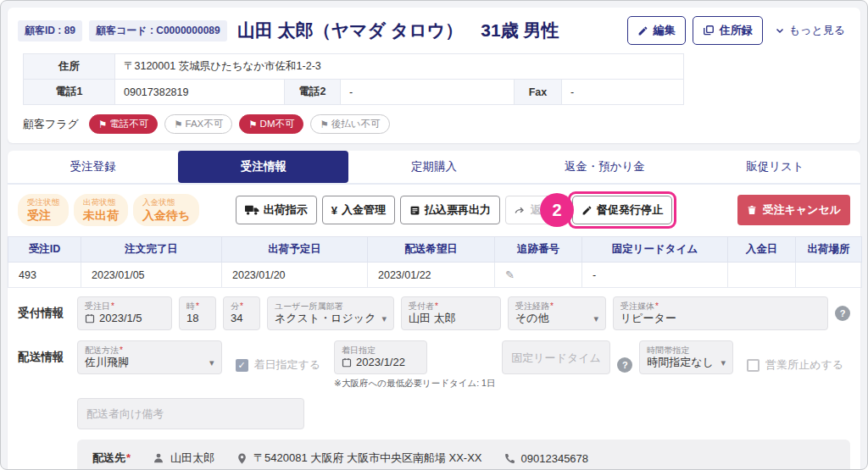  What do you see at coordinates (191, 413) in the screenshot?
I see `courier-note-input` at bounding box center [191, 413].